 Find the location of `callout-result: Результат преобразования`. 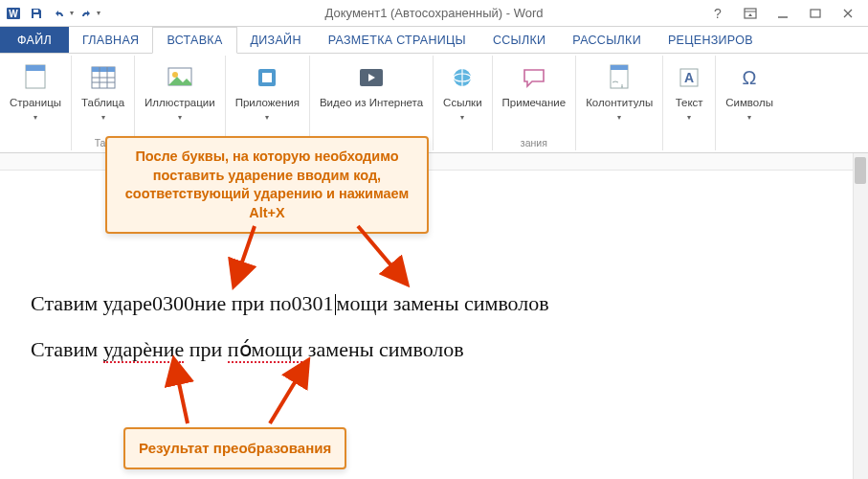

callout-result: Результат преобразования is located at coordinates (235, 448).